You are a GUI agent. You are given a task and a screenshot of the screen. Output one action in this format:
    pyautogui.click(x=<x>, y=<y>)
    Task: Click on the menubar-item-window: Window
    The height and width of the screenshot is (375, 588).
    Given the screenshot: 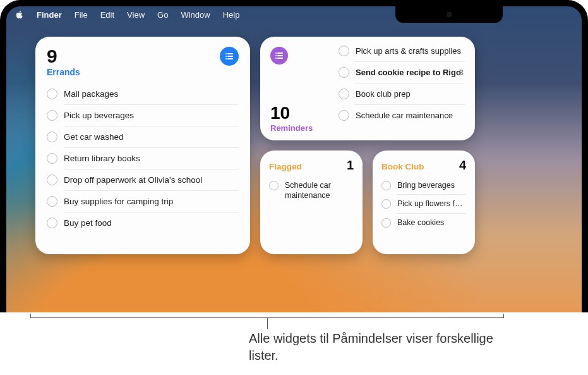 What is the action you would take?
    pyautogui.click(x=195, y=15)
    